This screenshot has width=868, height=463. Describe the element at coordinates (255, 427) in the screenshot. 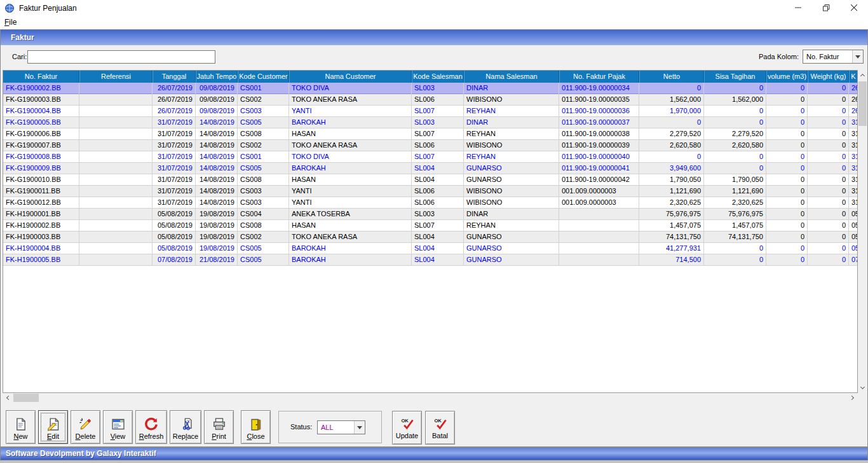

I see `close-button: Close` at that location.